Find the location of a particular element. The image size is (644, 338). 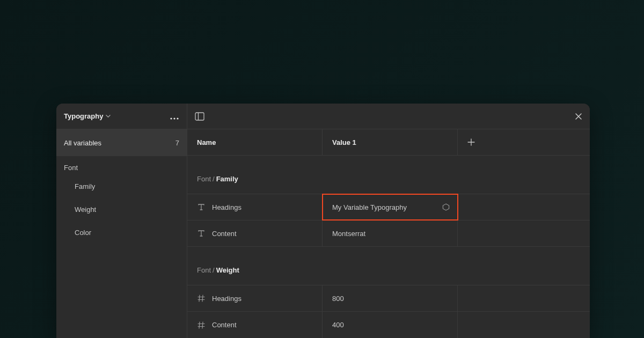

topbar is located at coordinates (389, 116).